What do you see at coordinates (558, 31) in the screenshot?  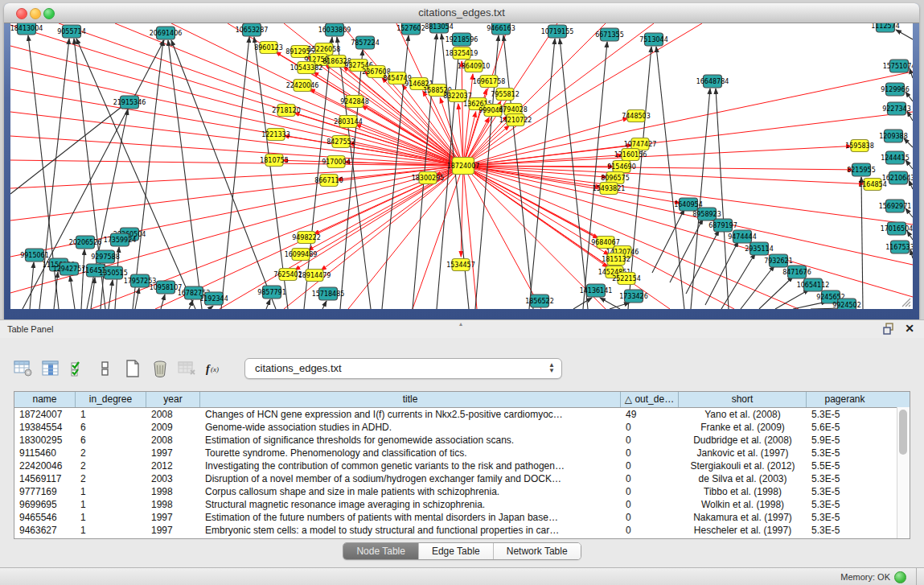 I see `graph-node: 10719155` at bounding box center [558, 31].